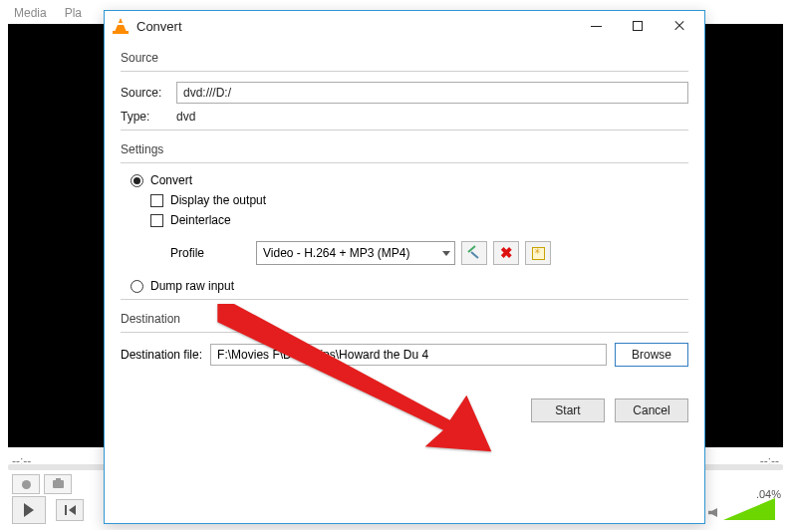 This screenshot has height=532, width=797. Describe the element at coordinates (408, 355) in the screenshot. I see `destination-file-input: F:\Movies F\DVD Rips\Howard the Du 4` at that location.